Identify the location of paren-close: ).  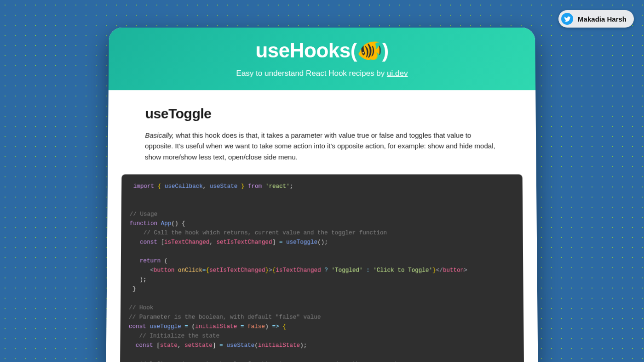
(385, 51).